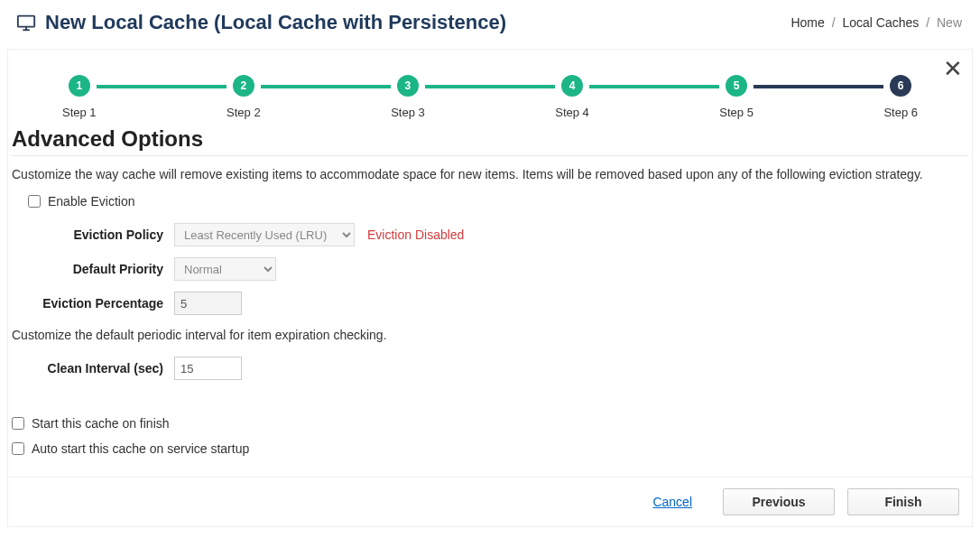 The height and width of the screenshot is (538, 980). I want to click on step-label: Step 3, so click(408, 112).